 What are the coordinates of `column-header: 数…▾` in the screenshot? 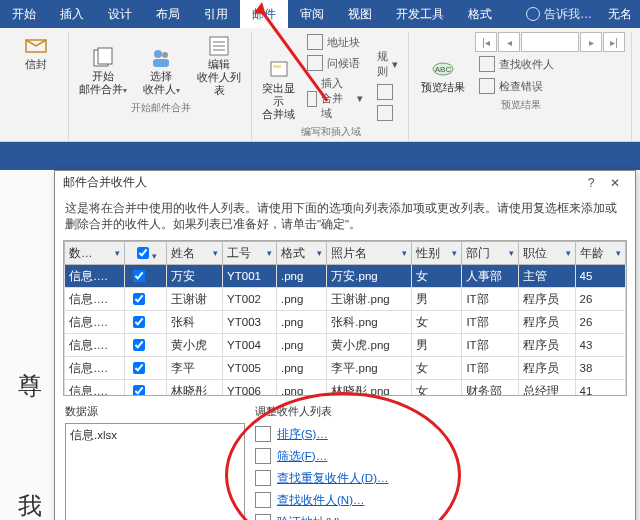 It's located at (95, 254).